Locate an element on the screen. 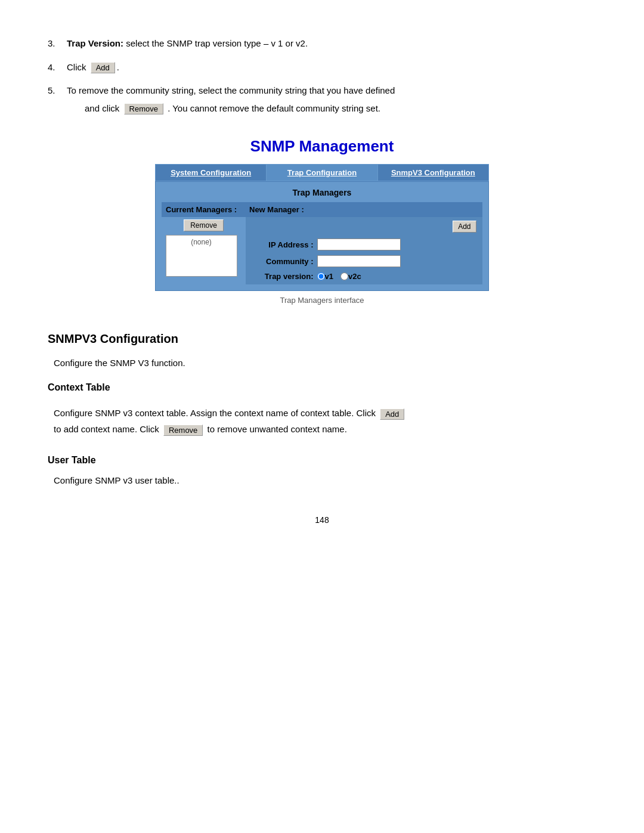 The height and width of the screenshot is (833, 644). community-input is located at coordinates (359, 261).